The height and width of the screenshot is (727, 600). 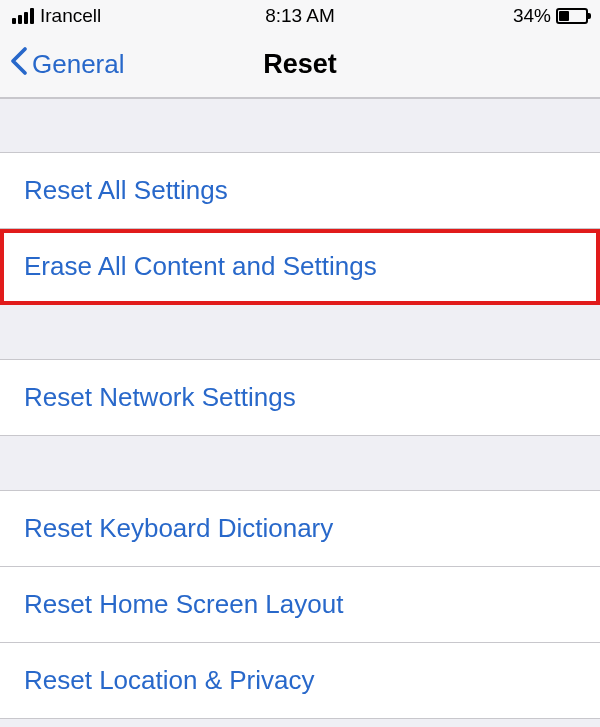 What do you see at coordinates (300, 64) in the screenshot?
I see `page-title: Reset` at bounding box center [300, 64].